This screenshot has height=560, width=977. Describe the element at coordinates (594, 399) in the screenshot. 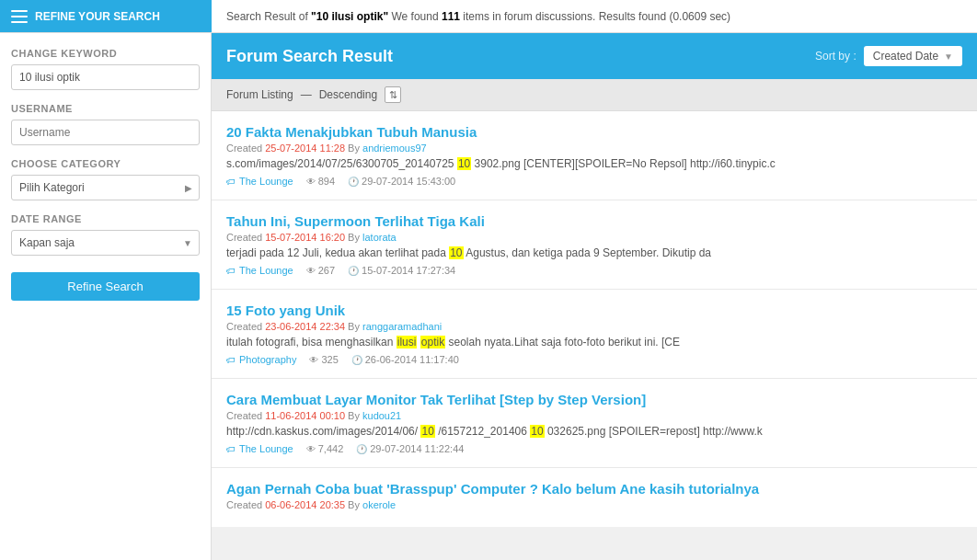

I see `result-title: Cara Membuat Layar Monitor Tak Terlihat …` at that location.